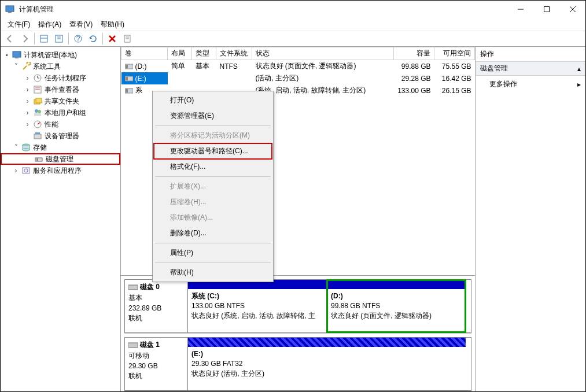 Image resolution: width=586 pixels, height=392 pixels. I want to click on cm-change-letter: 更改驱动器号和路径(C)..., so click(213, 151).